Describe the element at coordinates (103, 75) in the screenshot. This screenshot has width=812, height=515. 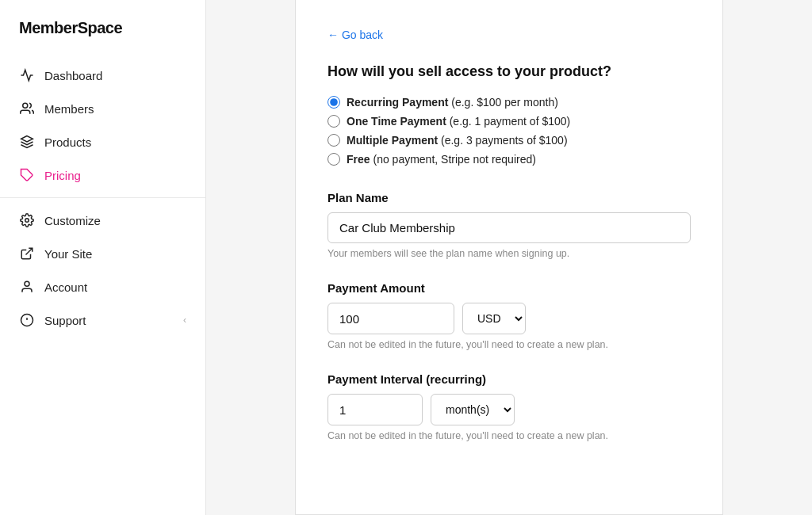
I see `sidebar-item-dashboard: Dashboard` at that location.